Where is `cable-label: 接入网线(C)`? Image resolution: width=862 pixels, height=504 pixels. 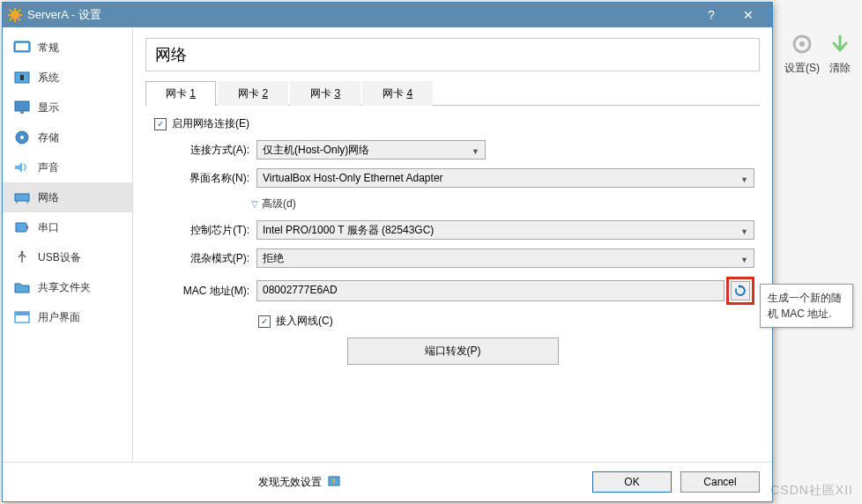 cable-label: 接入网线(C) is located at coordinates (305, 321).